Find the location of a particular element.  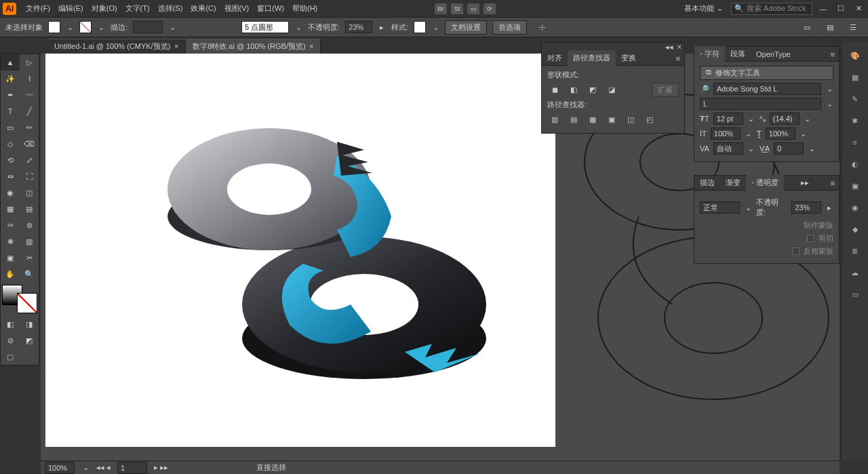

fill-swatch is located at coordinates (54, 27).